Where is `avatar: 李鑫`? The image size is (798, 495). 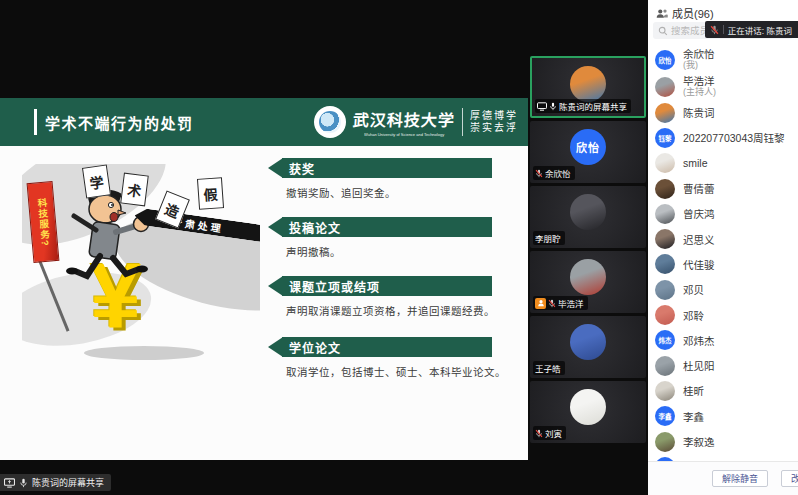 avatar: 李鑫 is located at coordinates (665, 416).